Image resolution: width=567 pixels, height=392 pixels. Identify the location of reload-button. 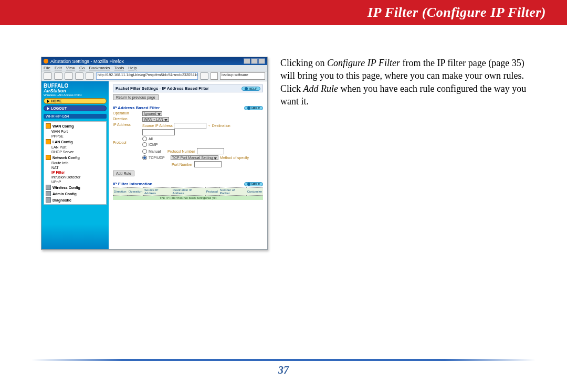
(69, 76).